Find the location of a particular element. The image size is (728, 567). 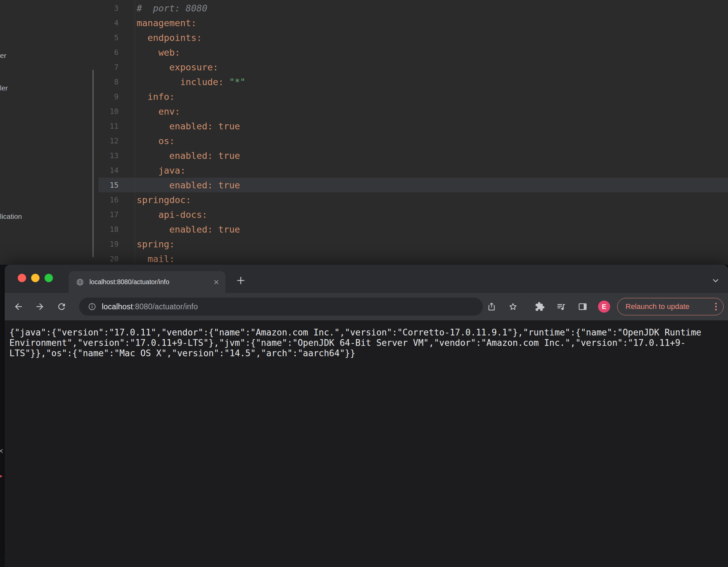

code-text: info: is located at coordinates (156, 97).